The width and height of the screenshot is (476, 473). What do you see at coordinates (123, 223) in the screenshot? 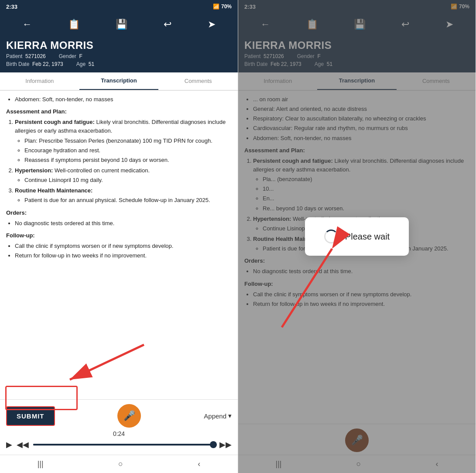
I see `orders-text: No diagnostic tests ordered at this time…` at bounding box center [123, 223].